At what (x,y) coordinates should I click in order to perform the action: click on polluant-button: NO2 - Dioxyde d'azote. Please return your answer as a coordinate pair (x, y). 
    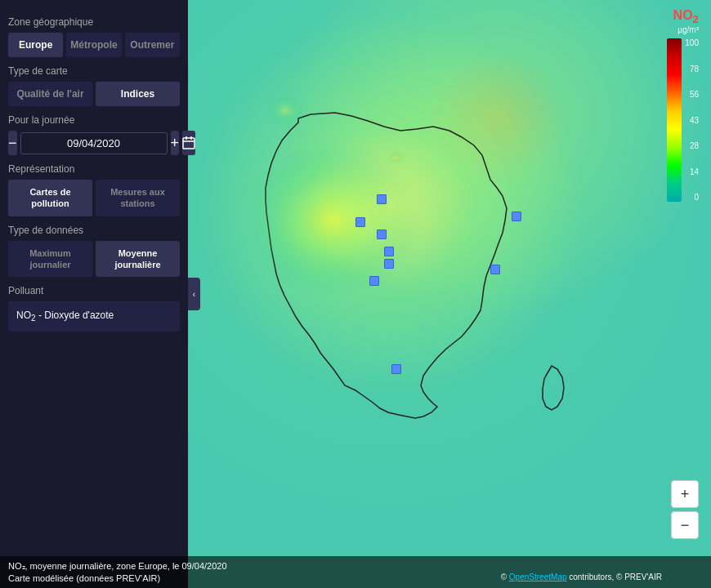
    Looking at the image, I should click on (94, 316).